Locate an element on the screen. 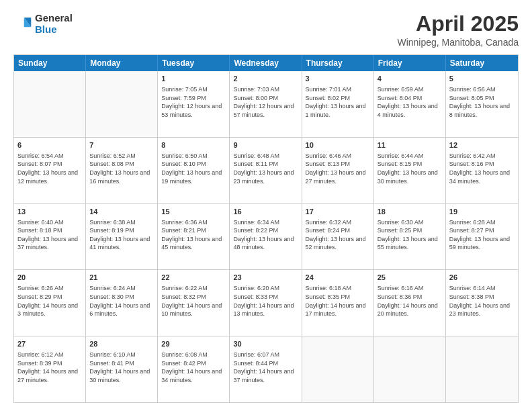  day-info: Sunrise: 6:54 AMSunset: 8:07 PMDaylight:… is located at coordinates (50, 169).